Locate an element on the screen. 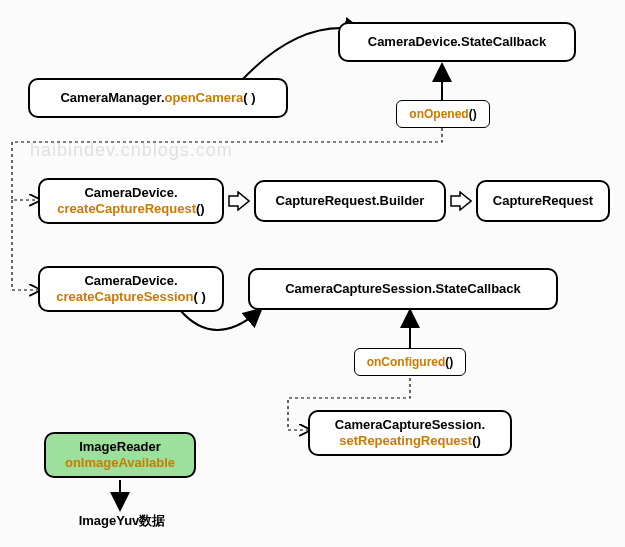 The image size is (625, 547). node-create-capture-request: CameraDevice. createCaptureRequest() is located at coordinates (131, 201).